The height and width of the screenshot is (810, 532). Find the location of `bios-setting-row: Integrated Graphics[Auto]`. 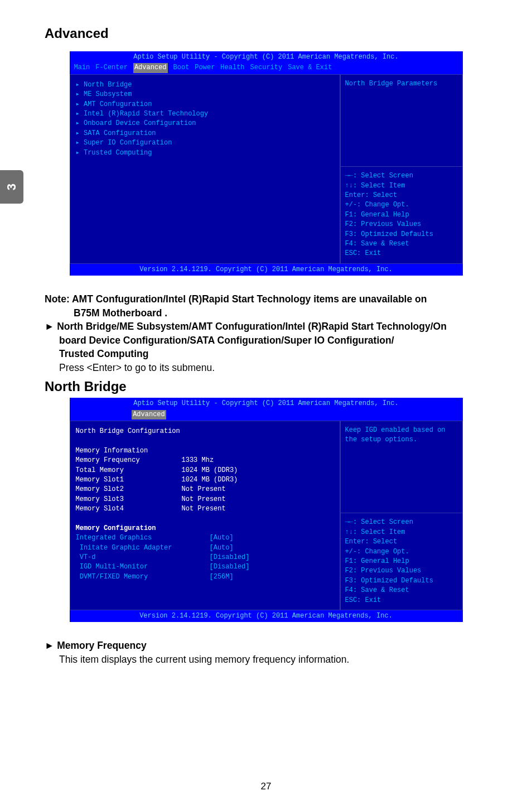

bios-setting-row: Integrated Graphics[Auto] is located at coordinates (205, 538).